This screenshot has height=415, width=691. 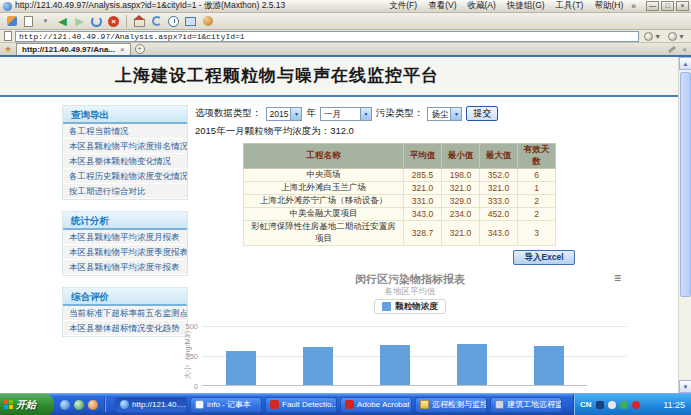 I want to click on menu-item: 文件(F), so click(x=403, y=6).